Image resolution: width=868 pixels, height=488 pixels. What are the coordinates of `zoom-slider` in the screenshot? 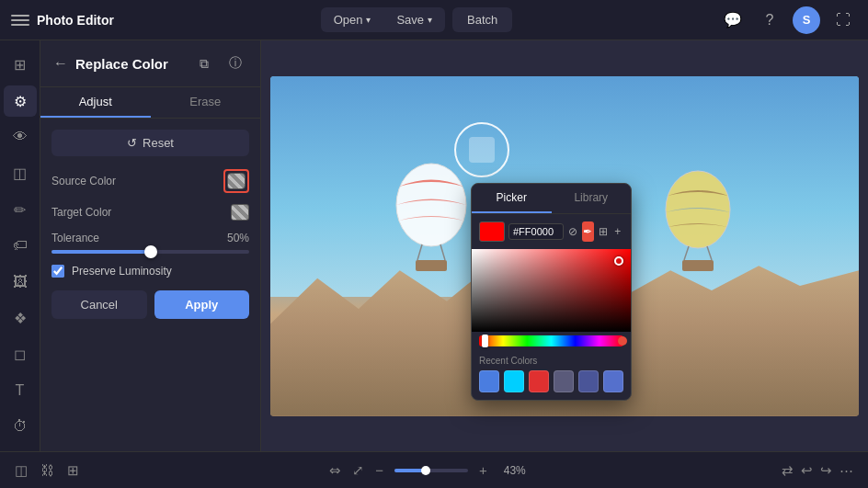 It's located at (431, 471).